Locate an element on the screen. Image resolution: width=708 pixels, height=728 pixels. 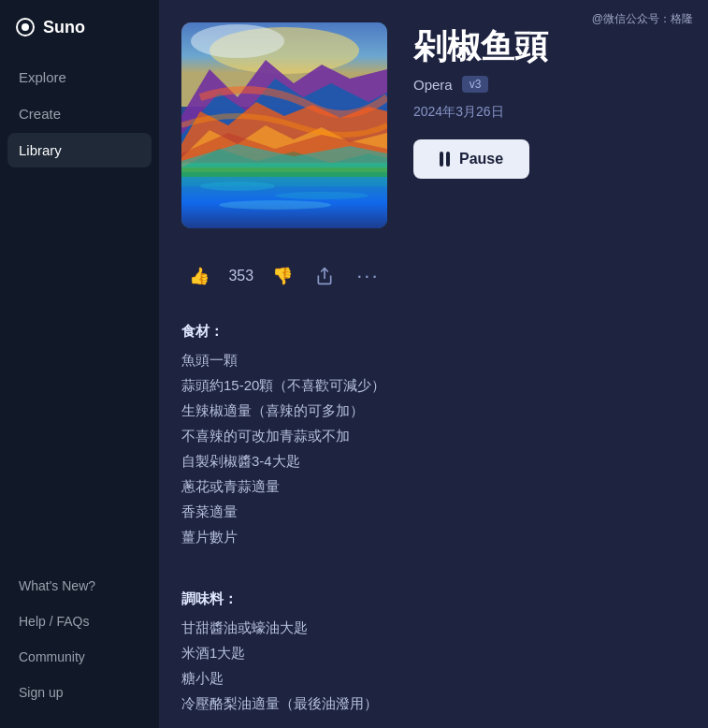
sidebar-item-whats-new: What's New? is located at coordinates (79, 586).